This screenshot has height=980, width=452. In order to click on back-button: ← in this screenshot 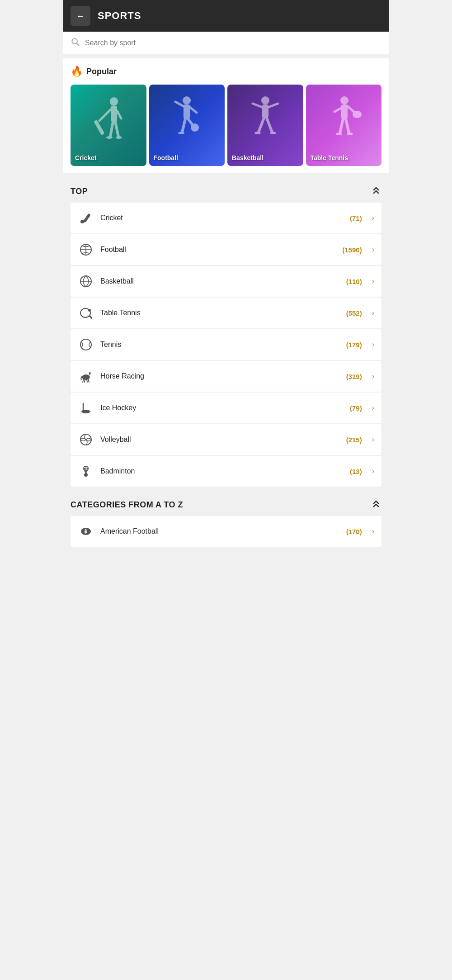, I will do `click(80, 16)`.